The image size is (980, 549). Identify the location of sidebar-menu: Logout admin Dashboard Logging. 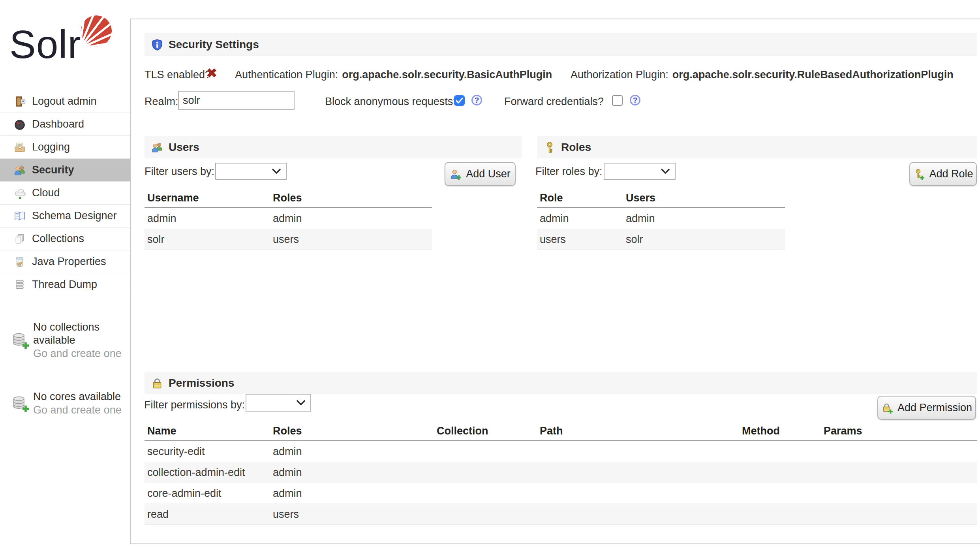
(65, 193).